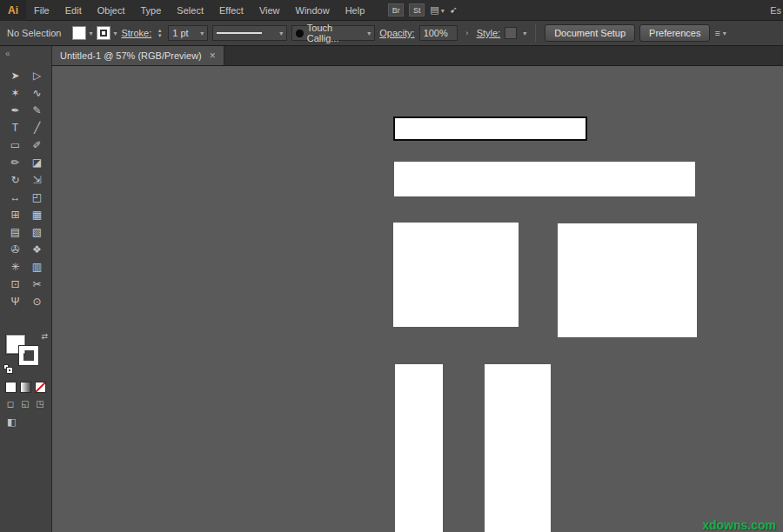 This screenshot has height=532, width=783. Describe the element at coordinates (355, 10) in the screenshot. I see `menu-help: Help` at that location.